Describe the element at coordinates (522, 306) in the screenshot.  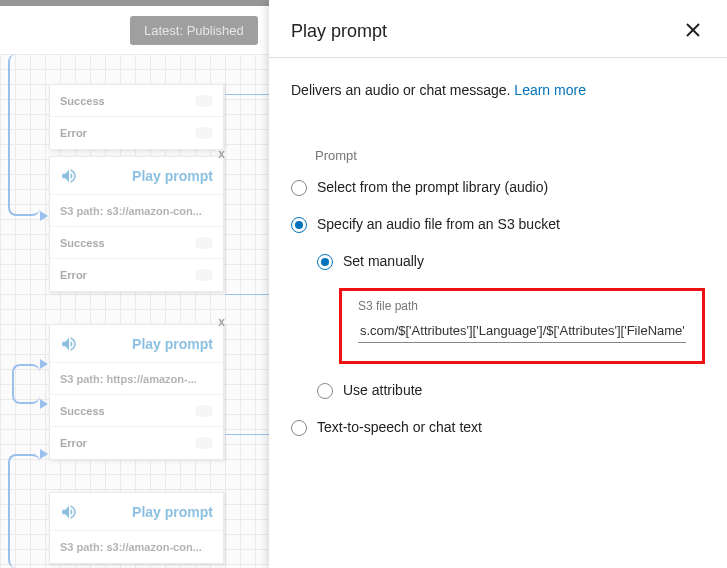
I see `input-label: S3 file path` at that location.